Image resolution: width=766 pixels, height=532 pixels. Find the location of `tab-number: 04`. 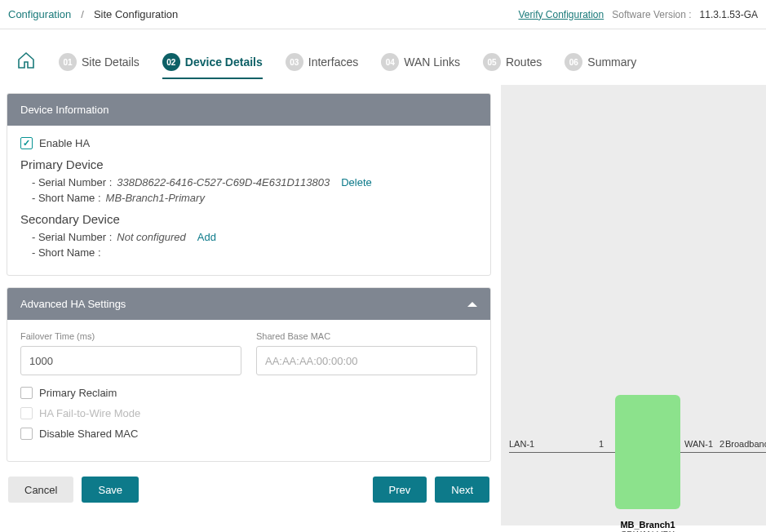

tab-number: 04 is located at coordinates (390, 62).